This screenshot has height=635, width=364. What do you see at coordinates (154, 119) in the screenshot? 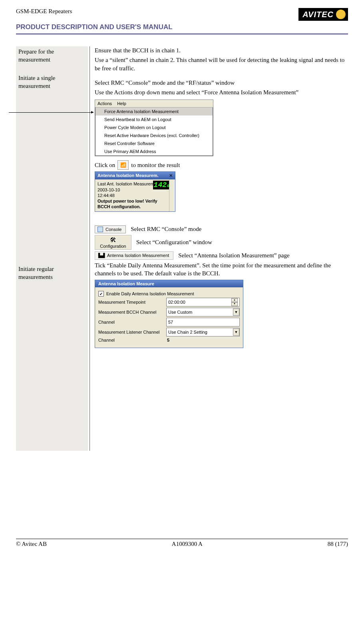
I see `menu-item-heartbeat: Send Heartbeat to AEM on Logout` at bounding box center [154, 119].